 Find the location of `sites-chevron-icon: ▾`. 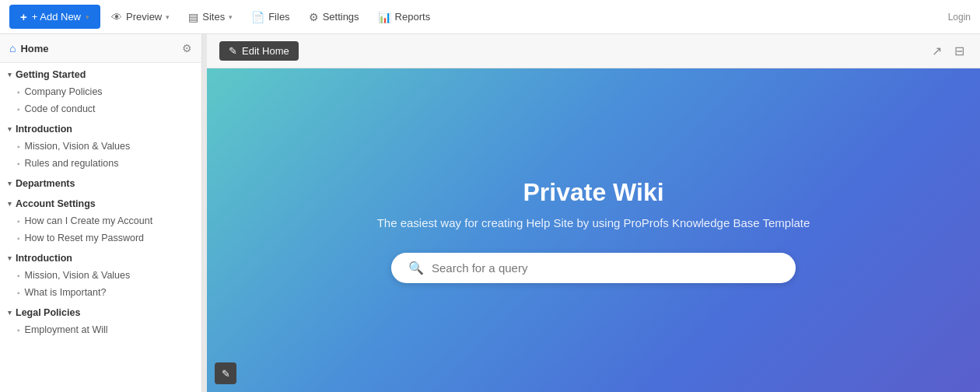

sites-chevron-icon: ▾ is located at coordinates (230, 17).